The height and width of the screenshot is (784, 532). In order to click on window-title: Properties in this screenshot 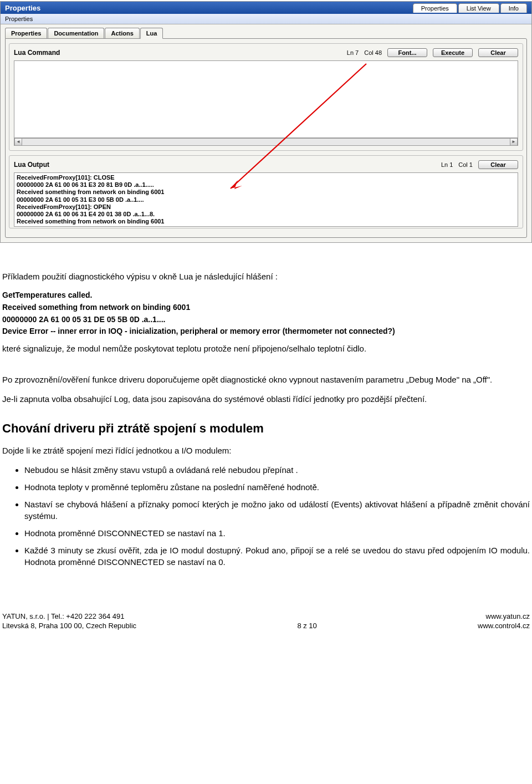, I will do `click(23, 8)`.